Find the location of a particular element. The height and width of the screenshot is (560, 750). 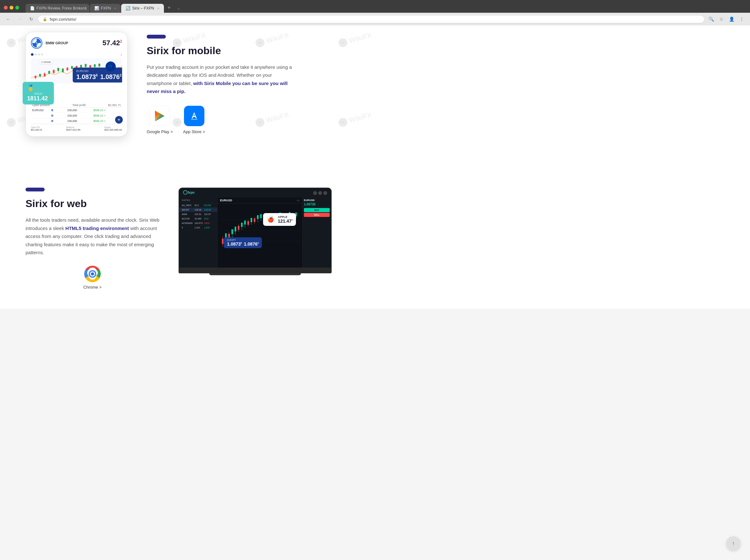

close-window-btn is located at coordinates (6, 7).